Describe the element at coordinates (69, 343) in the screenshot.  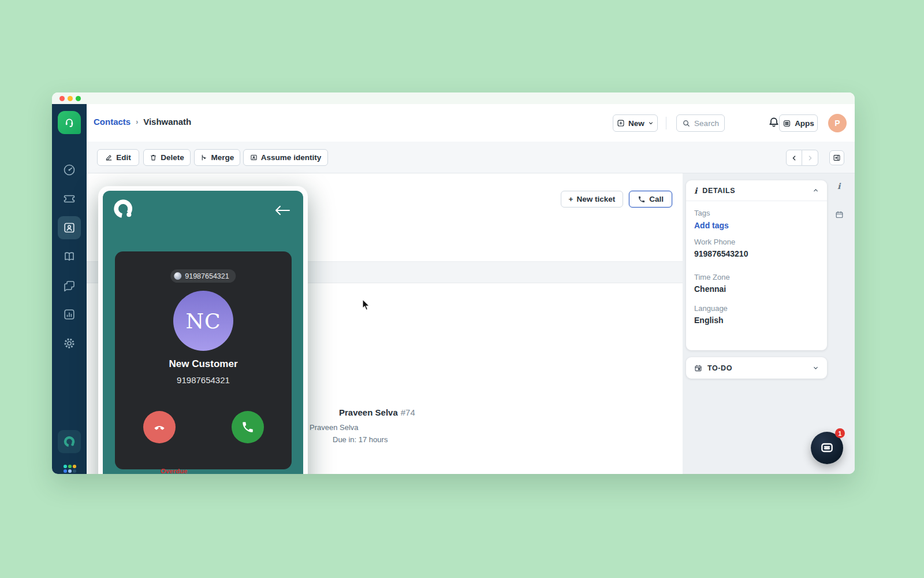
I see `settings-gear-icon` at that location.